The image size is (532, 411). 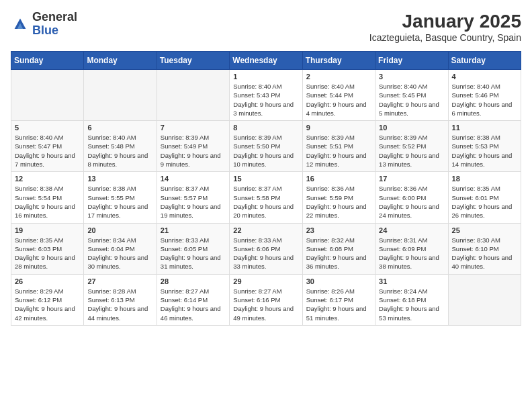 What do you see at coordinates (266, 150) in the screenshot?
I see `day-info: Sunrise: 8:39 AMSunset: 5:50 PMDaylight:…` at bounding box center [266, 150].